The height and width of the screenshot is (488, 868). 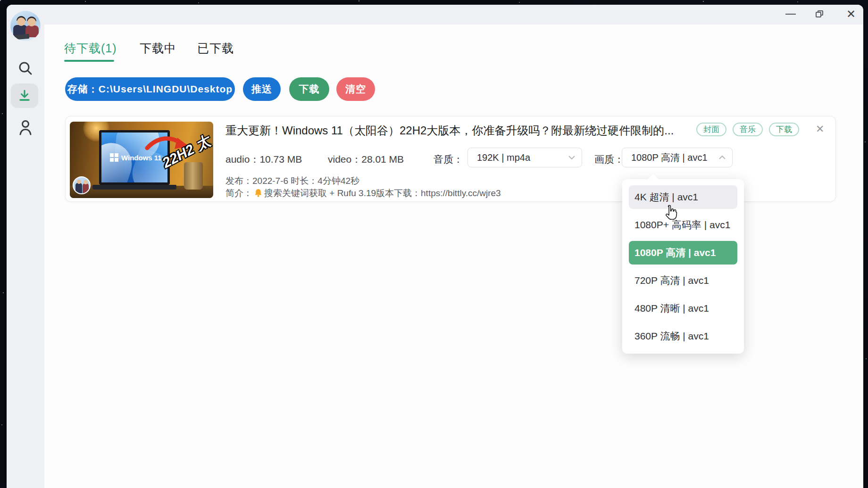 I want to click on clear-button: 清空, so click(x=356, y=89).